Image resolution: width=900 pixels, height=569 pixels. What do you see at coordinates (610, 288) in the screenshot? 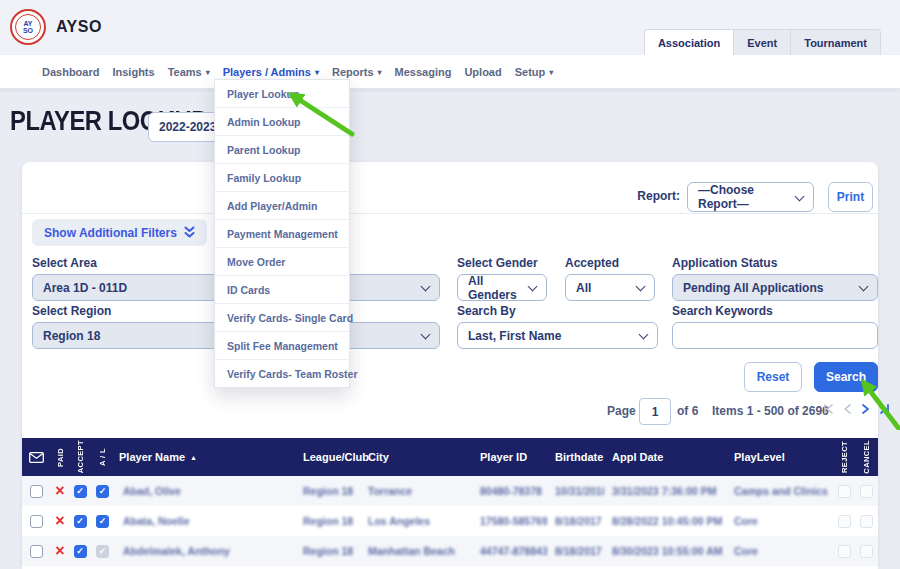
I see `accepted-select: All` at bounding box center [610, 288].